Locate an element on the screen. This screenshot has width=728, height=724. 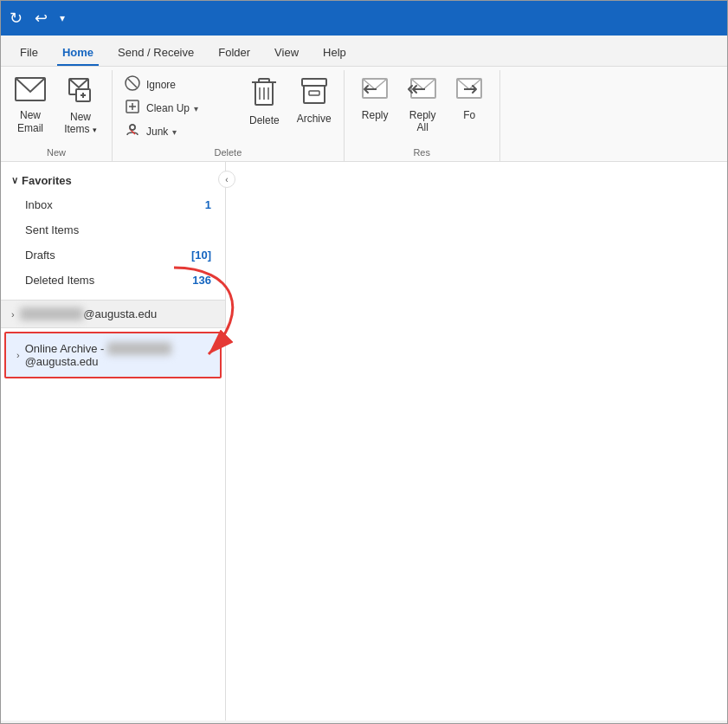
sidebar-item-deleted: Deleted Items 136 is located at coordinates (113, 281).